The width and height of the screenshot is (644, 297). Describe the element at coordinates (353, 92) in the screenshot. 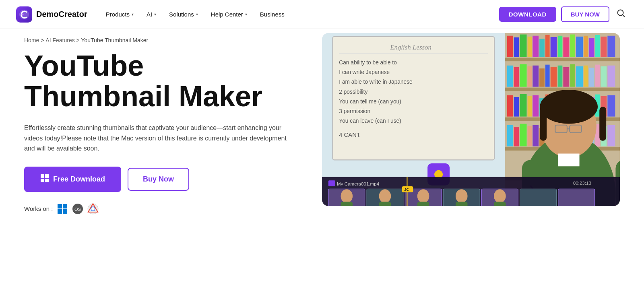

I see `svg-text: 2 possibility` at that location.